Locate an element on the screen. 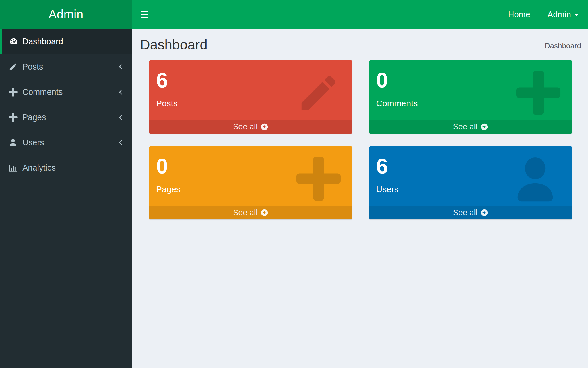  card-label: Pages is located at coordinates (254, 189).